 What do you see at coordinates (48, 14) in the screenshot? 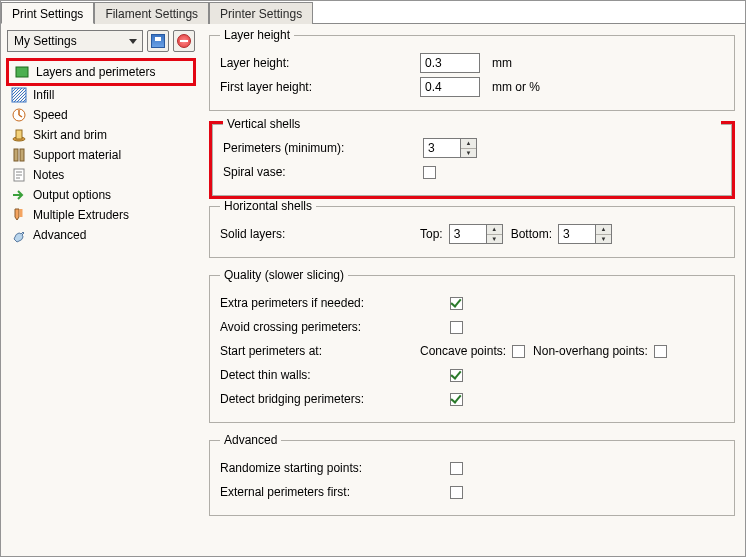
I see `tab-label: Print Settings` at bounding box center [48, 14].